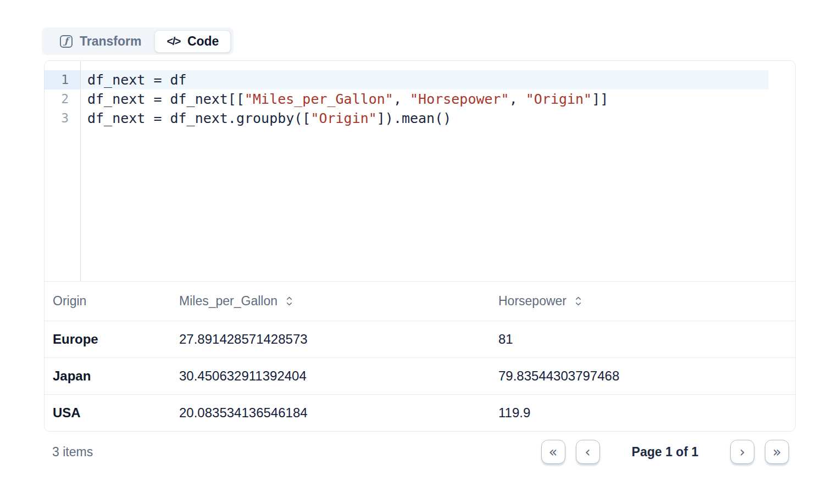 Image resolution: width=833 pixels, height=504 pixels. What do you see at coordinates (420, 448) in the screenshot?
I see `table-footer: 3 items « ‹ Page 1 of 1 › »` at bounding box center [420, 448].